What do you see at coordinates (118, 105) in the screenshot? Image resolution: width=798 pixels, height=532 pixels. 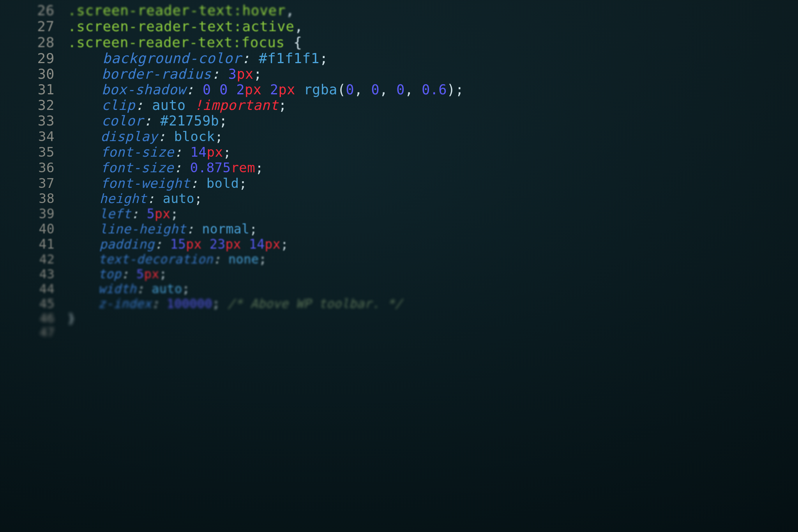 I see `token-prop: clip` at bounding box center [118, 105].